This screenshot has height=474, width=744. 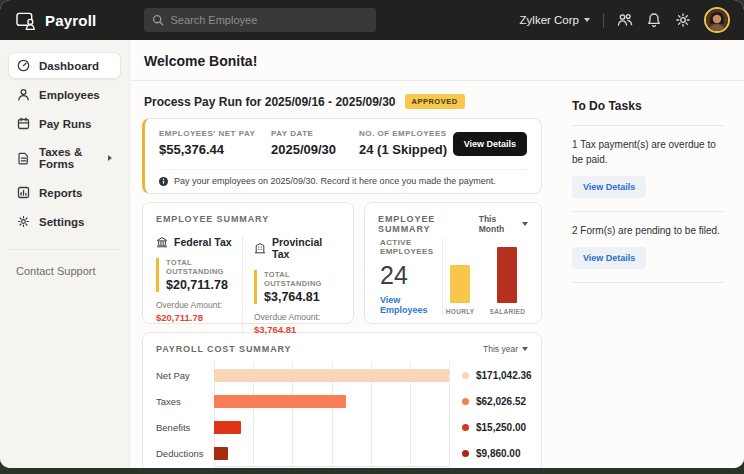 What do you see at coordinates (64, 192) in the screenshot?
I see `sidebar-item-reports: Reports` at bounding box center [64, 192].